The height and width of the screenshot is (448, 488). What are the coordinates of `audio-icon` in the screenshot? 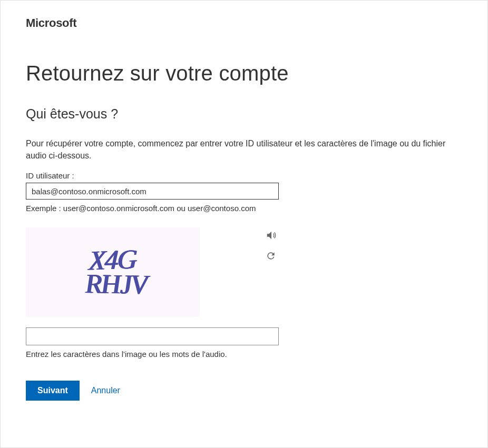 It's located at (271, 235).